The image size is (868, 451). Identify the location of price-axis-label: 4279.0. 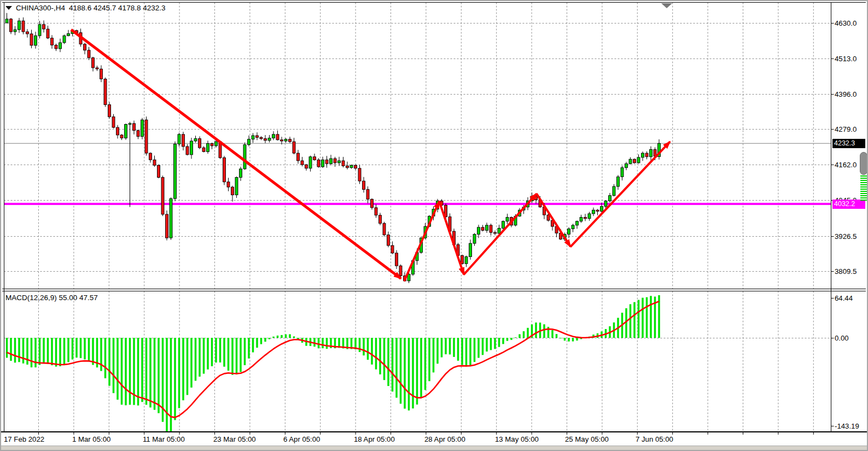
(846, 129).